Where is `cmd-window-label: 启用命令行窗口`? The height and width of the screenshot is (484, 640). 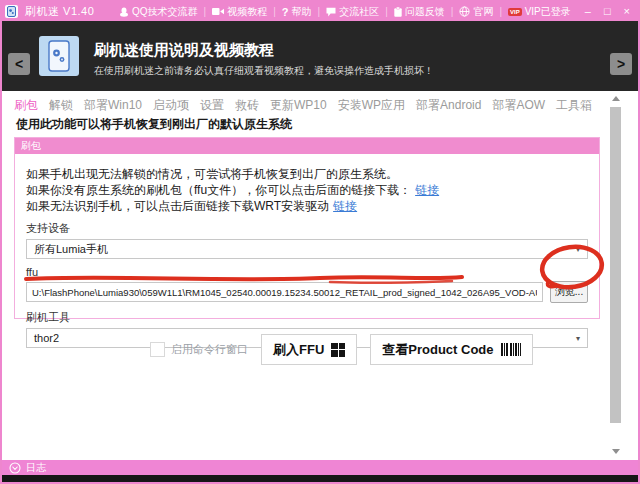
cmd-window-label: 启用命令行窗口 is located at coordinates (210, 350).